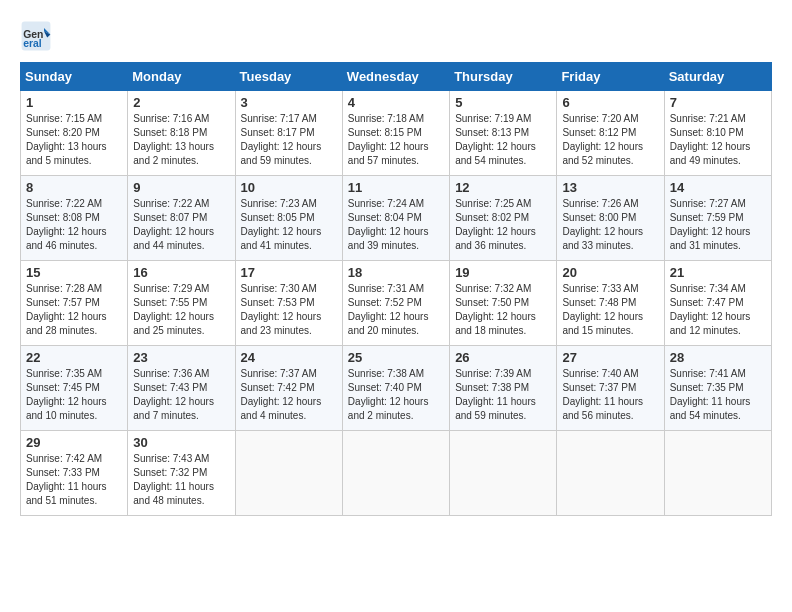 The height and width of the screenshot is (612, 792). Describe the element at coordinates (181, 225) in the screenshot. I see `day-detail: Sunrise: 7:22 AMSunset: 8:07 PMDaylight:…` at that location.